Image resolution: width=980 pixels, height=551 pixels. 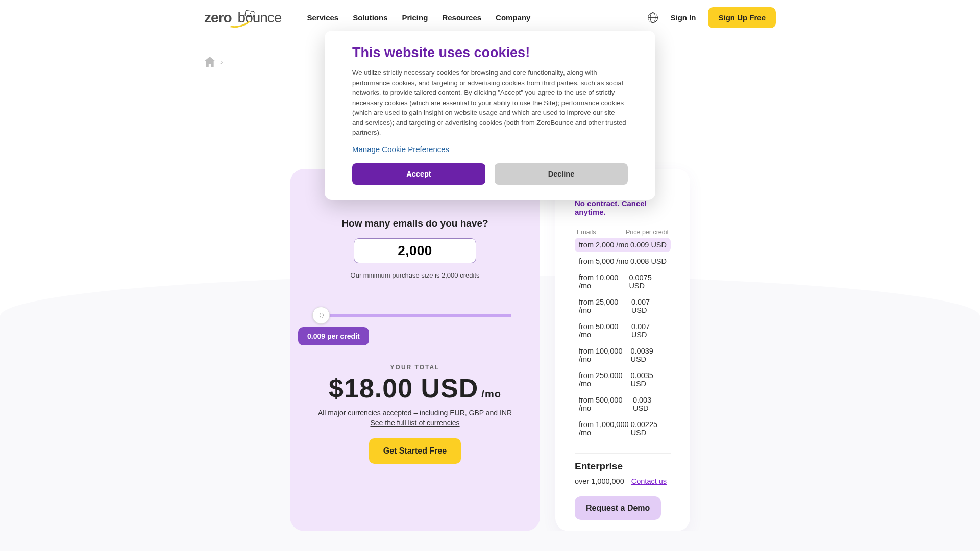 I want to click on rate-tier: from 2,000 /mo0.009 USD, so click(x=623, y=245).